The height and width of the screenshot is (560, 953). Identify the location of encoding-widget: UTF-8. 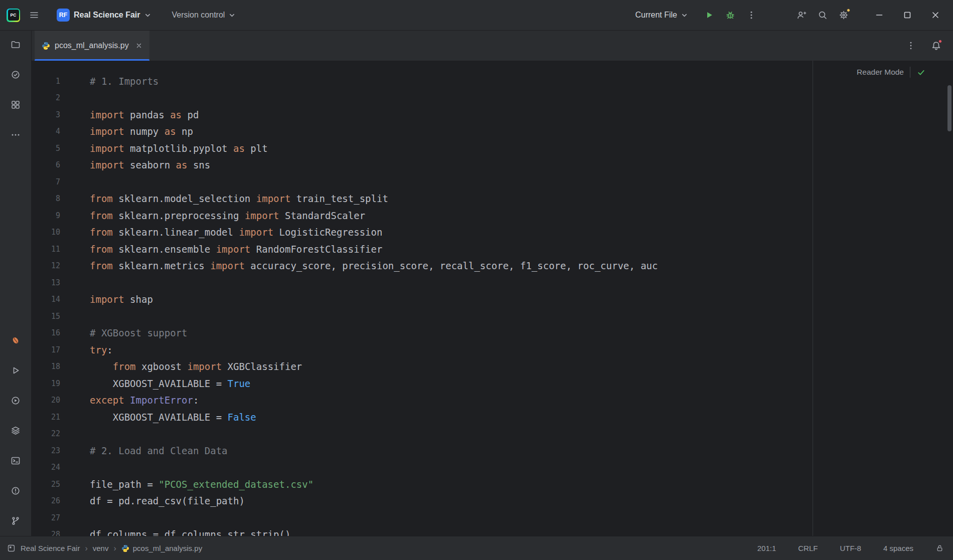
(851, 548).